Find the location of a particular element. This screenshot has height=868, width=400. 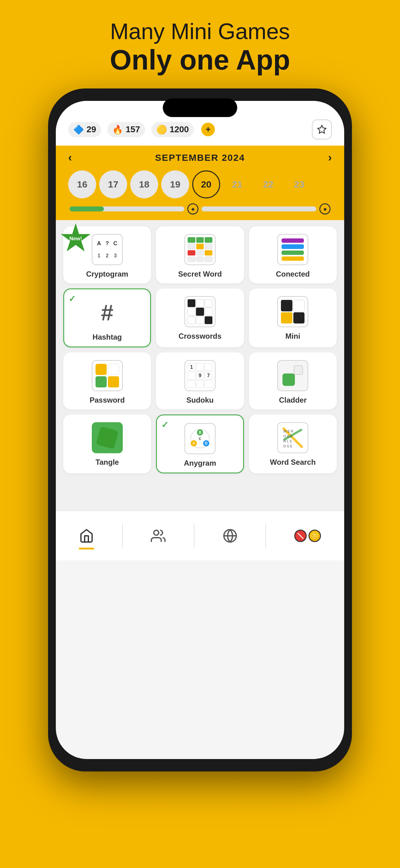

mini-icon is located at coordinates (293, 312).